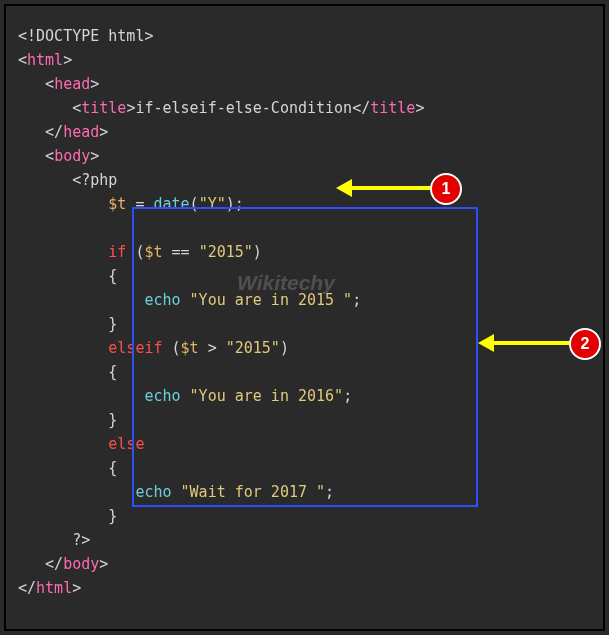 This screenshot has height=635, width=609. What do you see at coordinates (272, 300) in the screenshot?
I see `str-2015: "You are in 2015 "` at bounding box center [272, 300].